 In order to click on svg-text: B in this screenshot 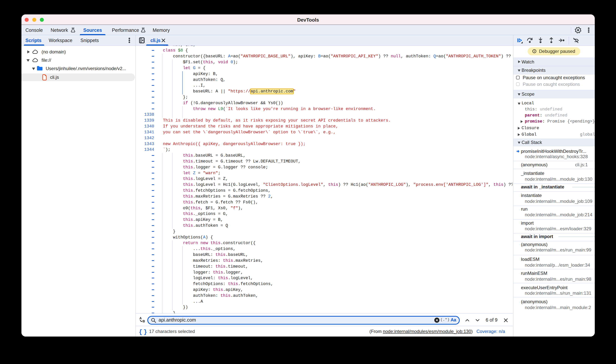, I will do `click(144, 321)`.